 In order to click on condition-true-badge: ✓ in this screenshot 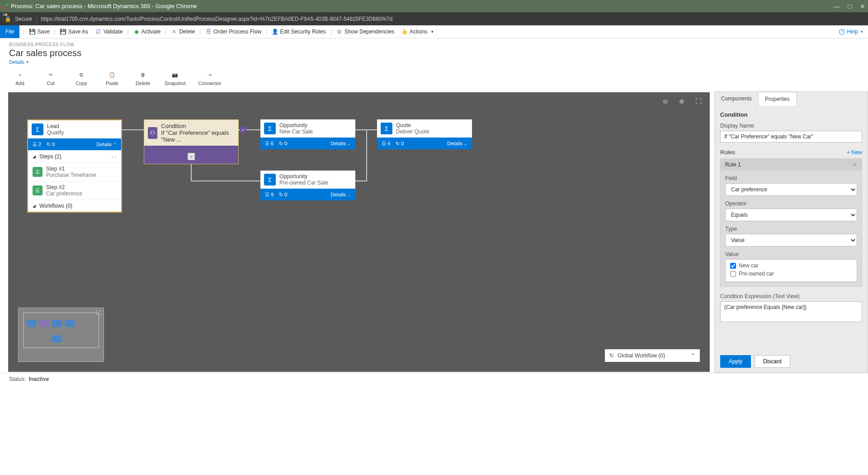, I will do `click(243, 130)`.